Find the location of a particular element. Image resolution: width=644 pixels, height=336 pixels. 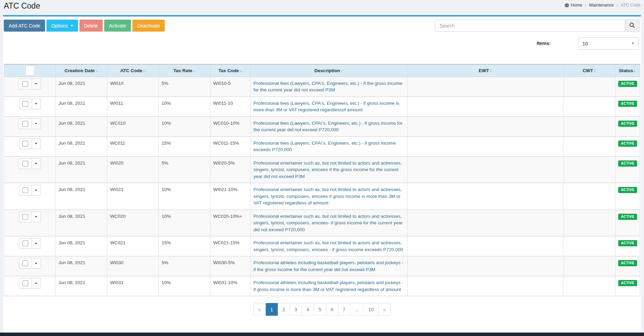

cell-tax-code: WC011-15% is located at coordinates (230, 146).